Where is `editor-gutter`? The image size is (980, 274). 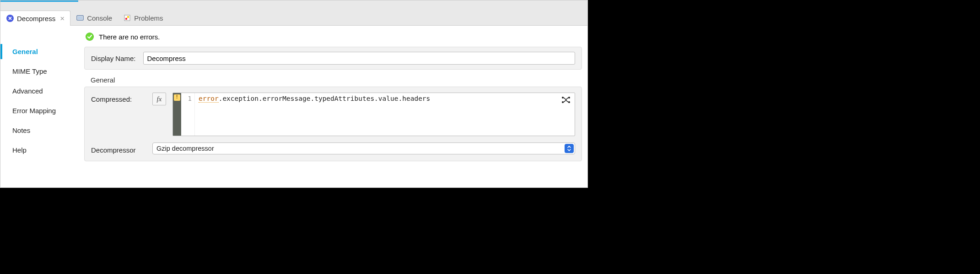
editor-gutter is located at coordinates (177, 115).